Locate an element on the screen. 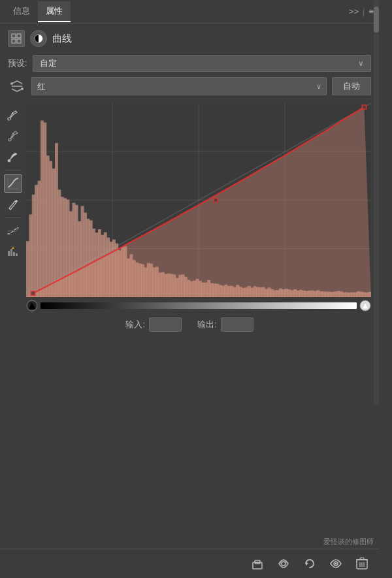  input-value is located at coordinates (165, 325).